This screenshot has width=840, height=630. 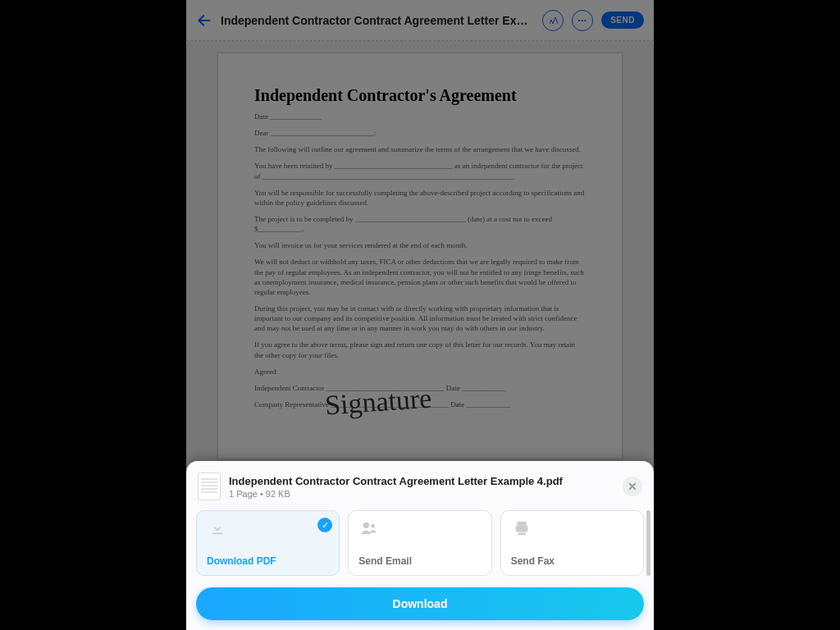 What do you see at coordinates (420, 543) in the screenshot?
I see `action-cards-row: ✓ Download PDF Send Email Sen` at bounding box center [420, 543].